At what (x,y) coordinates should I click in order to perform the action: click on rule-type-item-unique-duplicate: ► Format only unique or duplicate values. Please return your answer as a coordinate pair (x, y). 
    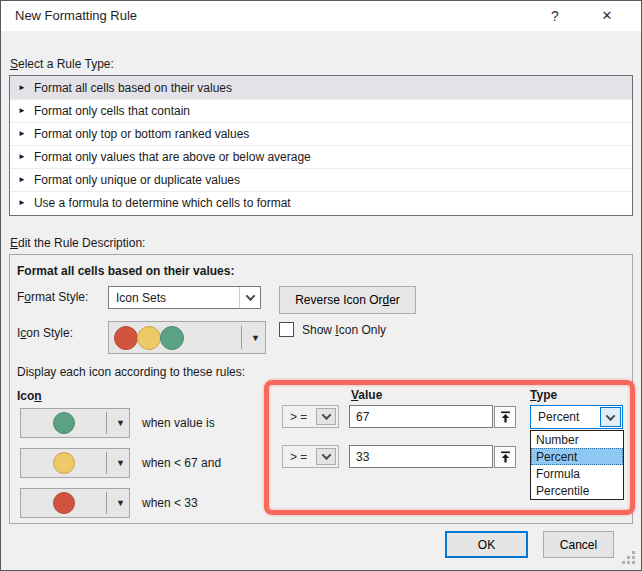
    Looking at the image, I should click on (321, 180).